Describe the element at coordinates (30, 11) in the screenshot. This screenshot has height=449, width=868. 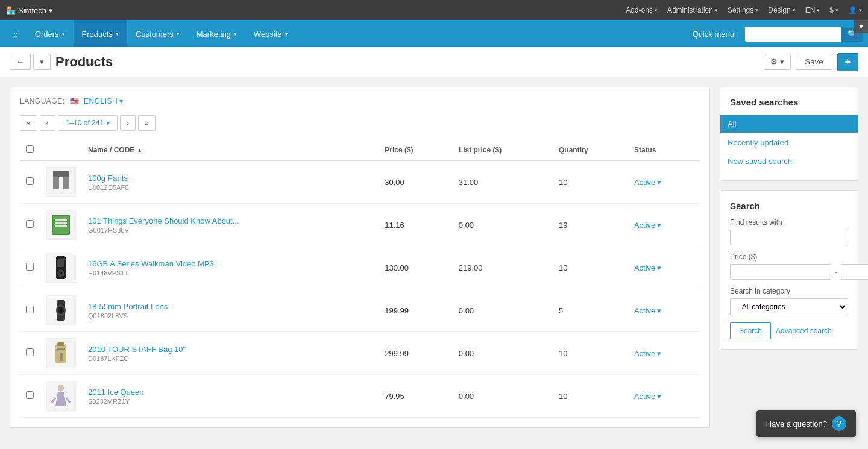
I see `brand-logo: 🏪 Simtech ▾` at that location.